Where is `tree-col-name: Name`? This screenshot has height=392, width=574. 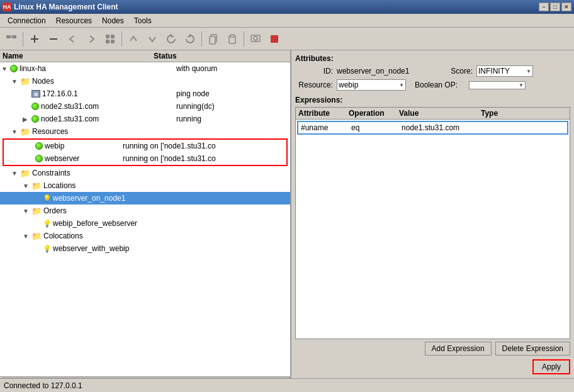 tree-col-name: Name is located at coordinates (78, 56).